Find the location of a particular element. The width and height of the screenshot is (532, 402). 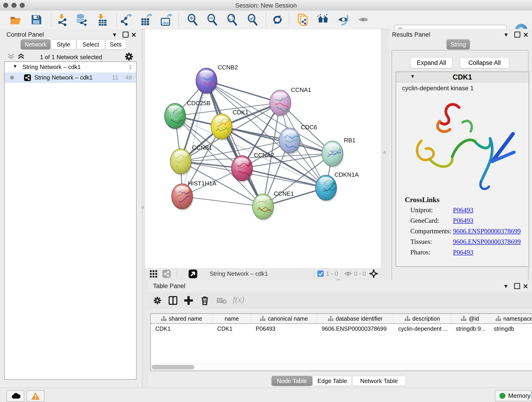

hide-selected-eye-icon is located at coordinates (343, 20).